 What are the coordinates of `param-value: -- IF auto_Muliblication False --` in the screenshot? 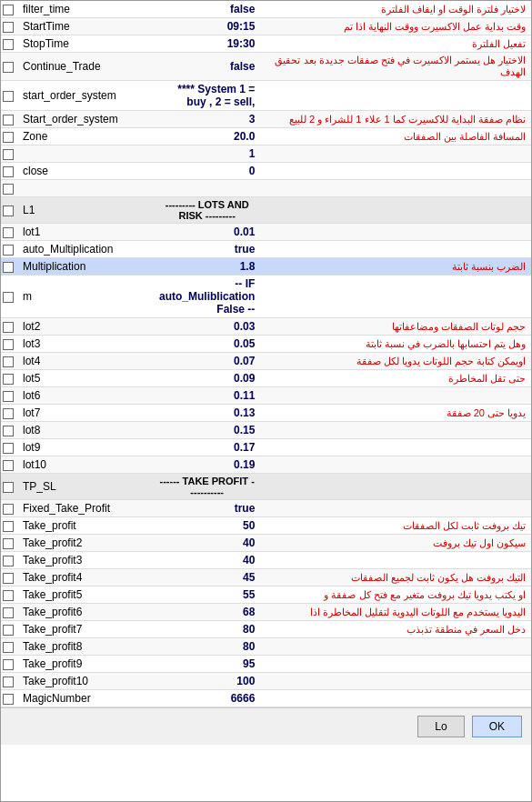 It's located at (207, 296).